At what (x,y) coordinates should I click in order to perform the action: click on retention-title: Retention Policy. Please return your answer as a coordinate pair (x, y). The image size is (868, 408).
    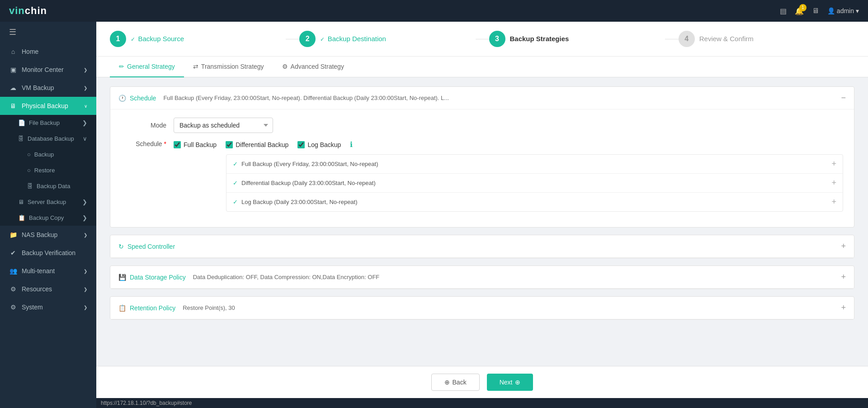
    Looking at the image, I should click on (153, 308).